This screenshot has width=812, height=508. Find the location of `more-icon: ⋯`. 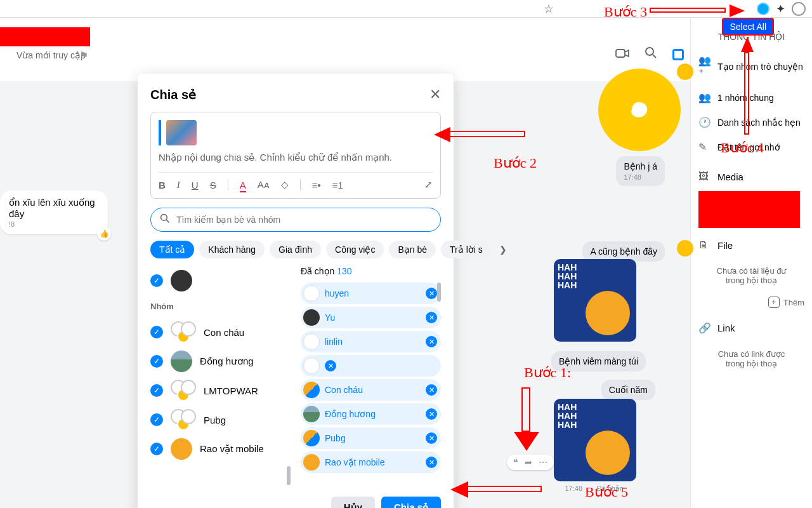

more-icon: ⋯ is located at coordinates (543, 462).